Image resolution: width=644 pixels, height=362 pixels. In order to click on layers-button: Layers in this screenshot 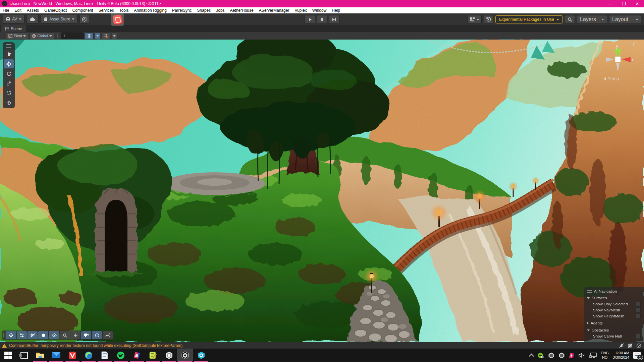, I will do `click(592, 19)`.